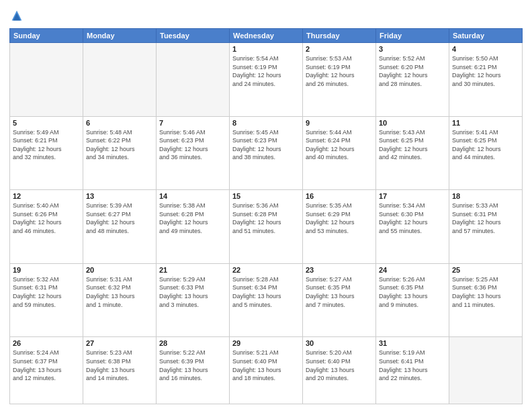 This screenshot has width=532, height=411. What do you see at coordinates (339, 270) in the screenshot?
I see `day-number: 23` at bounding box center [339, 270].